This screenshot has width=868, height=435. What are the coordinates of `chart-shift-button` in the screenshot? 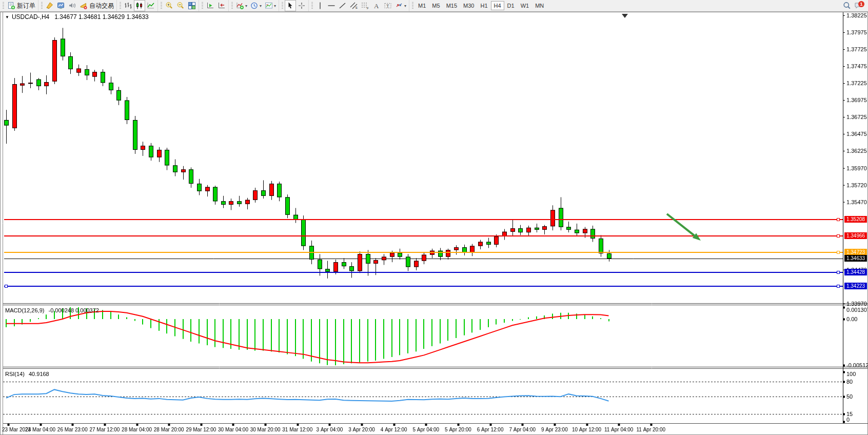 It's located at (222, 6).